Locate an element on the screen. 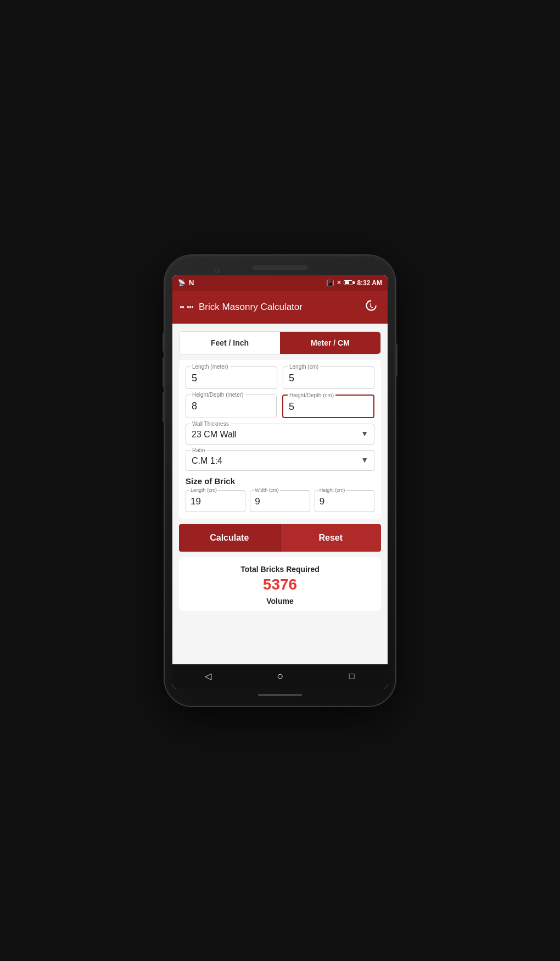  status-time: 8:32 AM is located at coordinates (369, 283).